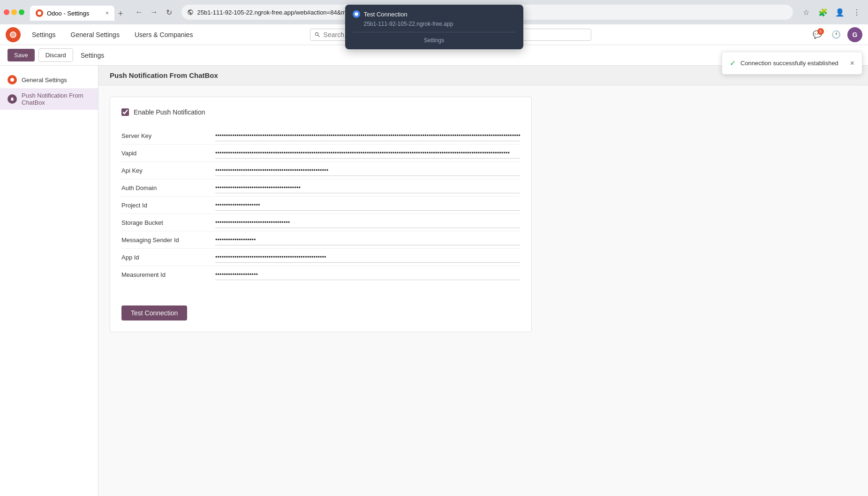 The height and width of the screenshot is (496, 868). Describe the element at coordinates (12, 99) in the screenshot. I see `sidebar-icon-push` at that location.